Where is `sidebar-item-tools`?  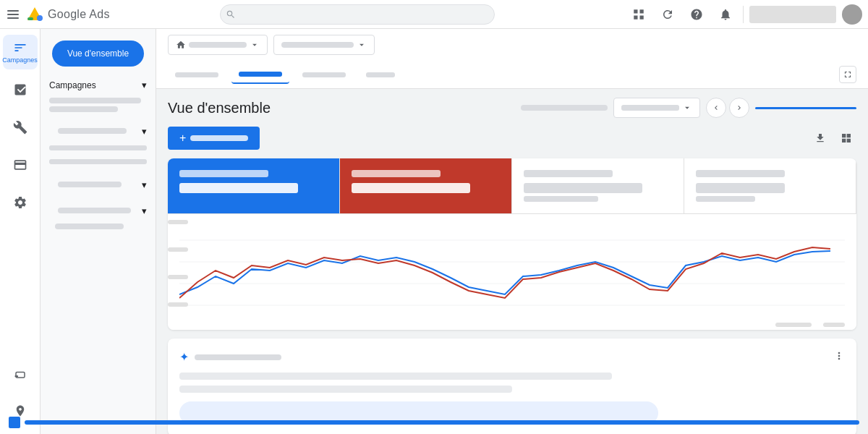 sidebar-item-tools is located at coordinates (20, 127).